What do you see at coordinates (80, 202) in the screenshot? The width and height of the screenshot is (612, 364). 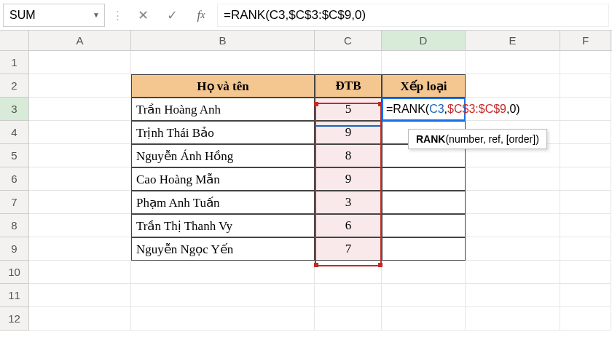 I see `cell-A7` at bounding box center [80, 202].